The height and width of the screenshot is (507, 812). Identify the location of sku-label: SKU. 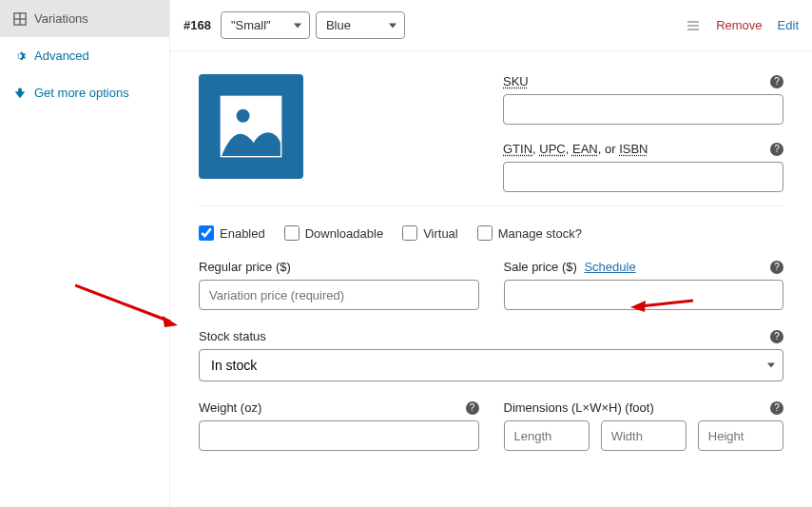
(515, 82).